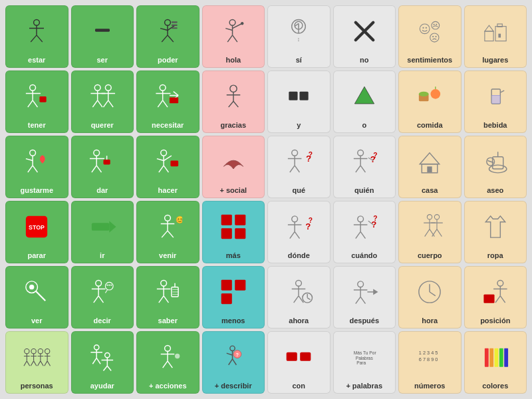 This screenshot has height=399, width=532. Describe the element at coordinates (234, 162) in the screenshot. I see `icon-social` at that location.